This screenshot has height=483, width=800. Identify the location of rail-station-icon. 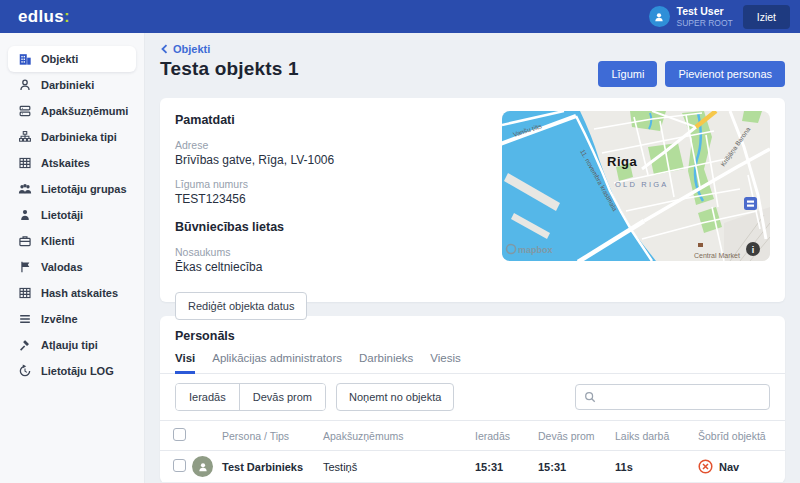
(750, 204).